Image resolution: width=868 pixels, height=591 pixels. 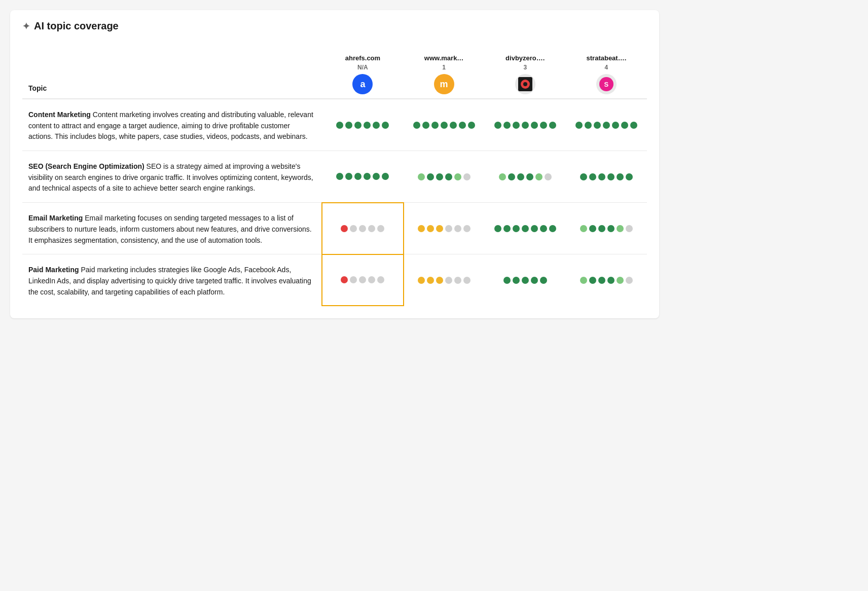 What do you see at coordinates (172, 125) in the screenshot?
I see `topic-cell-content-marketing: Content Marketing Content marketing invo…` at bounding box center [172, 125].